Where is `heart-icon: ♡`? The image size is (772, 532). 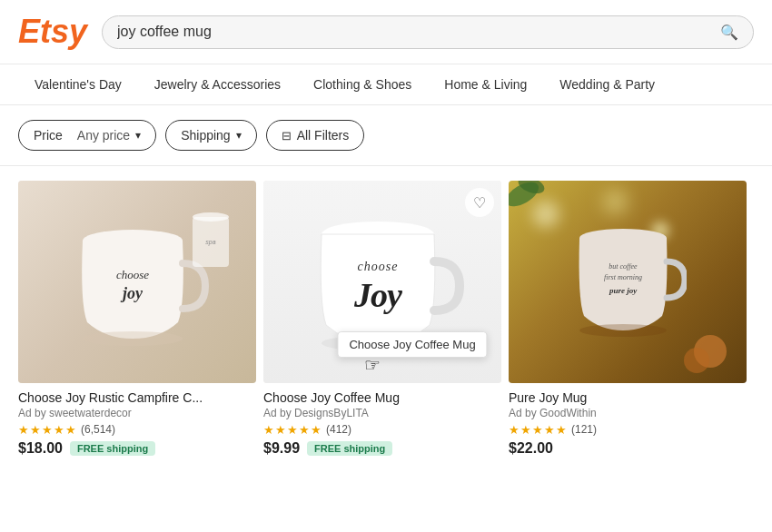
heart-icon: ♡ is located at coordinates (480, 203).